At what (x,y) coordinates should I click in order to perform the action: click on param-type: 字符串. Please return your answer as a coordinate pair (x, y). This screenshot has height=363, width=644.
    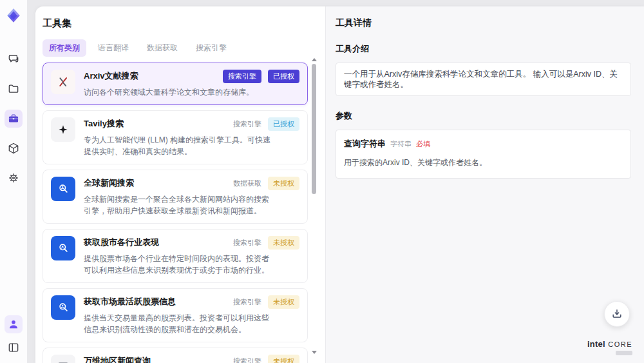
    Looking at the image, I should click on (401, 144).